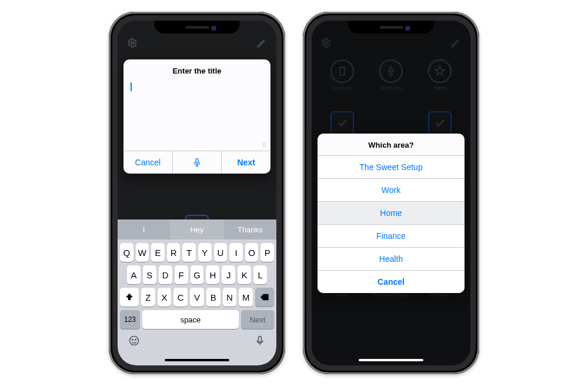  What do you see at coordinates (213, 297) in the screenshot?
I see `key-b: B` at bounding box center [213, 297].